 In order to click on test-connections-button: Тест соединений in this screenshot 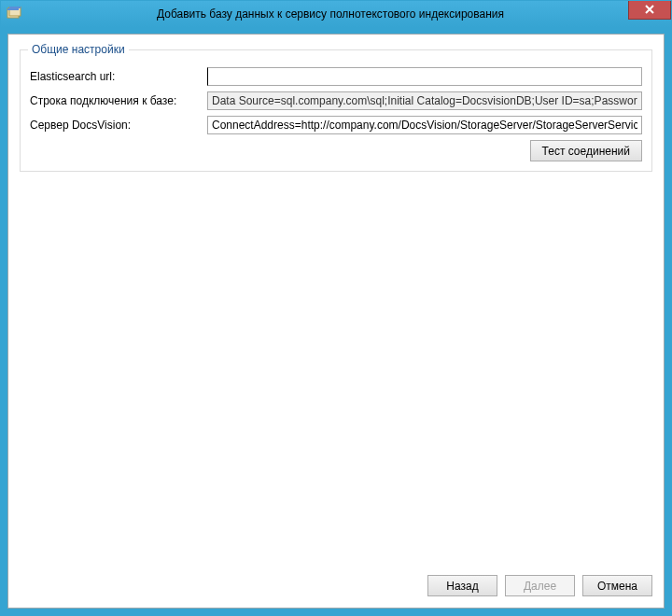, I will do `click(586, 151)`.